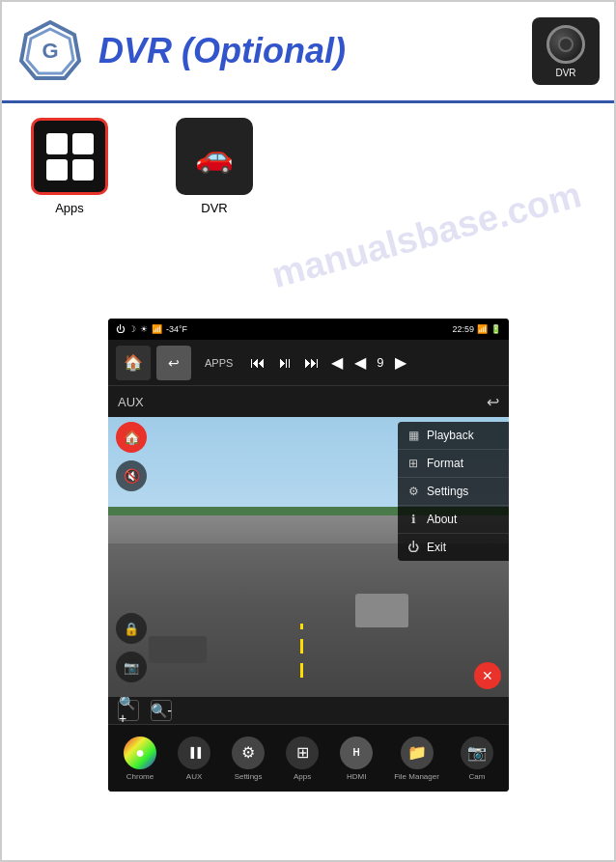  Describe the element at coordinates (413, 435) in the screenshot. I see `playback-icon: ▦` at that location.